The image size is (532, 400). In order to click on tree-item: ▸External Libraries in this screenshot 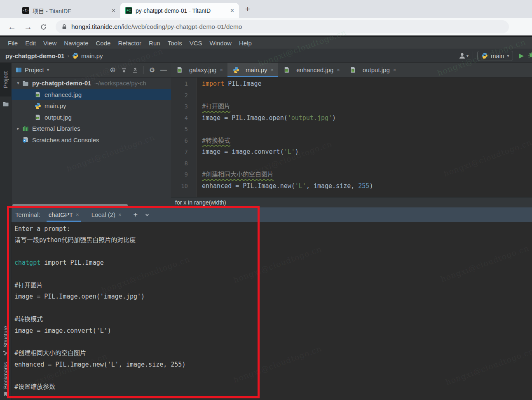, I will do `click(91, 129)`.